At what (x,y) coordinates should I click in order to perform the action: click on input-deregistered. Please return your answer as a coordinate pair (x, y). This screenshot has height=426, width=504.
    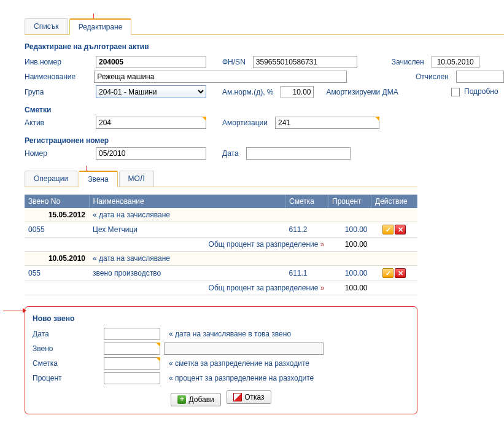
    Looking at the image, I should click on (480, 77).